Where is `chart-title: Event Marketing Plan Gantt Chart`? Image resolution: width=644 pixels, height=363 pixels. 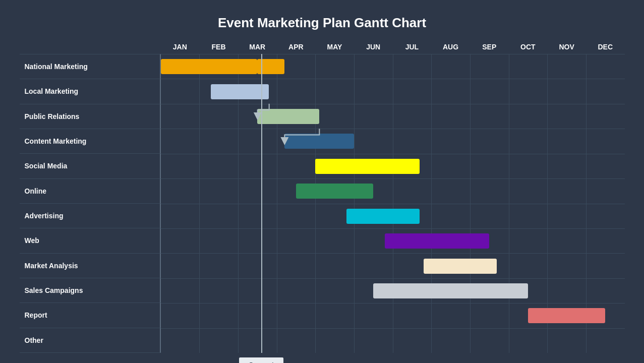 chart-title: Event Marketing Plan Gantt Chart is located at coordinates (322, 23).